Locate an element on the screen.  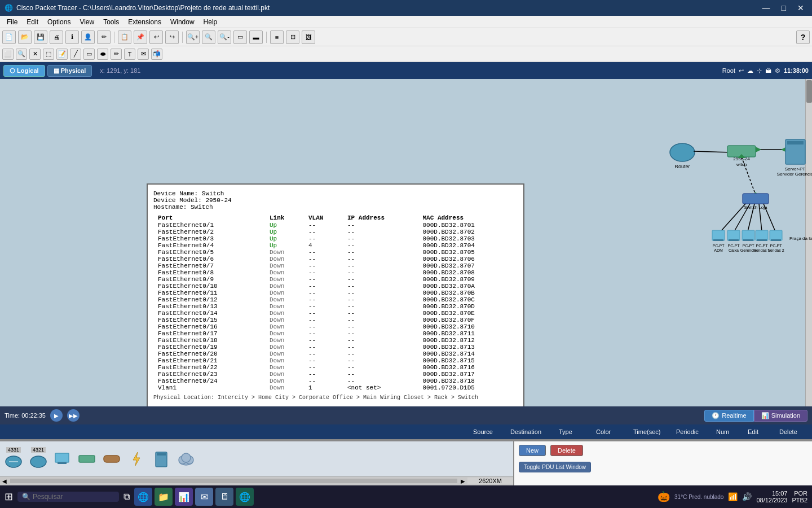
new-pdu-button: New is located at coordinates (532, 450).